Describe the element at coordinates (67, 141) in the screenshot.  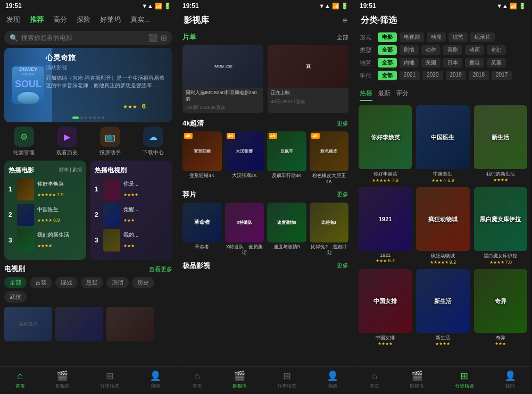
I see `qa-history: ▶ 观看历史` at that location.